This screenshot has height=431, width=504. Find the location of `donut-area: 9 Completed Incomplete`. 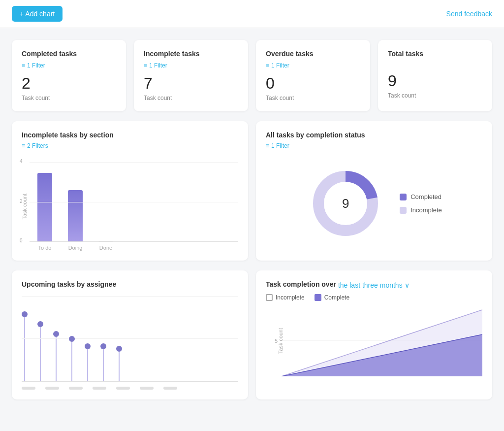

donut-area: 9 Completed Incomplete is located at coordinates (374, 203).